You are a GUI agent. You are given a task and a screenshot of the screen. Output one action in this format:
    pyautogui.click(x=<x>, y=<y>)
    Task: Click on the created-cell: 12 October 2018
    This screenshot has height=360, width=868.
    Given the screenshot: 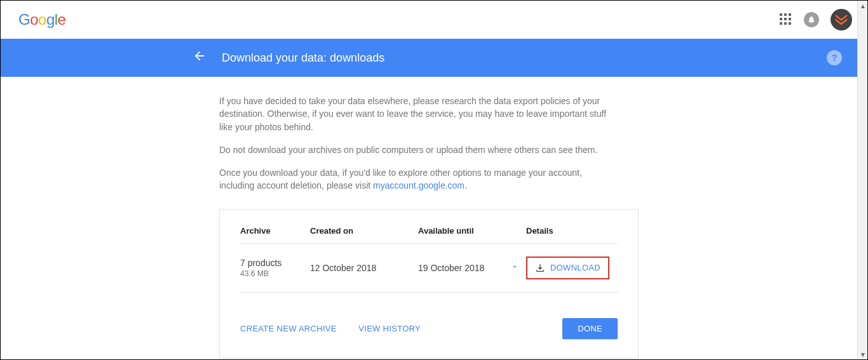 What is the action you would take?
    pyautogui.click(x=364, y=268)
    